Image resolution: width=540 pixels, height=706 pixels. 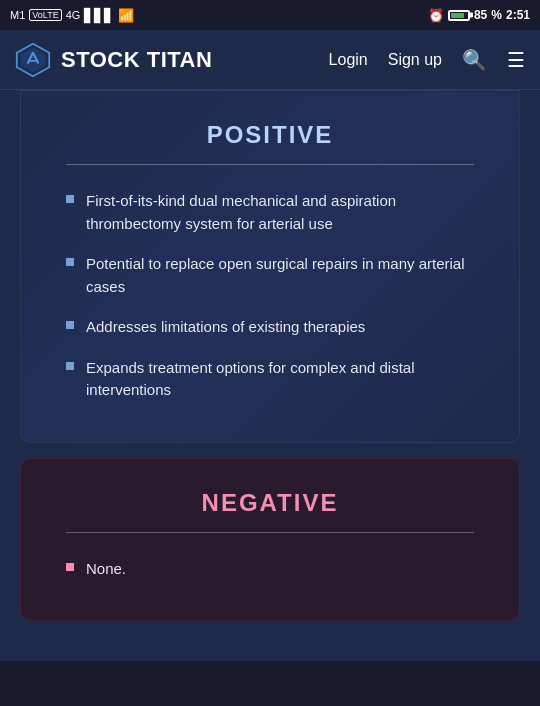 I want to click on status-right: ⏰ 85% 2:51, so click(x=479, y=16).